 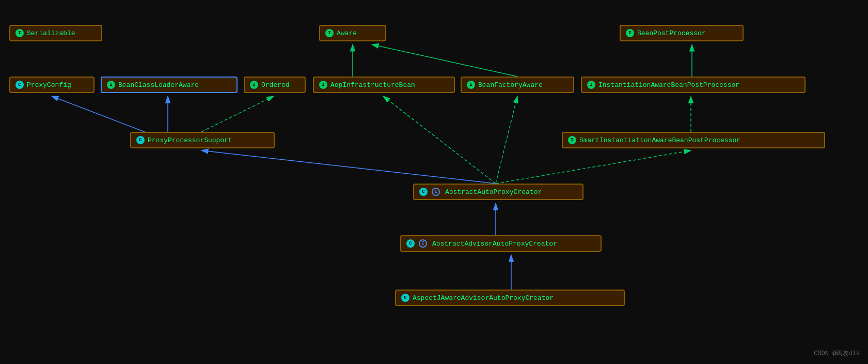 What do you see at coordinates (275, 85) in the screenshot?
I see `node-ordered: I Ordered` at bounding box center [275, 85].